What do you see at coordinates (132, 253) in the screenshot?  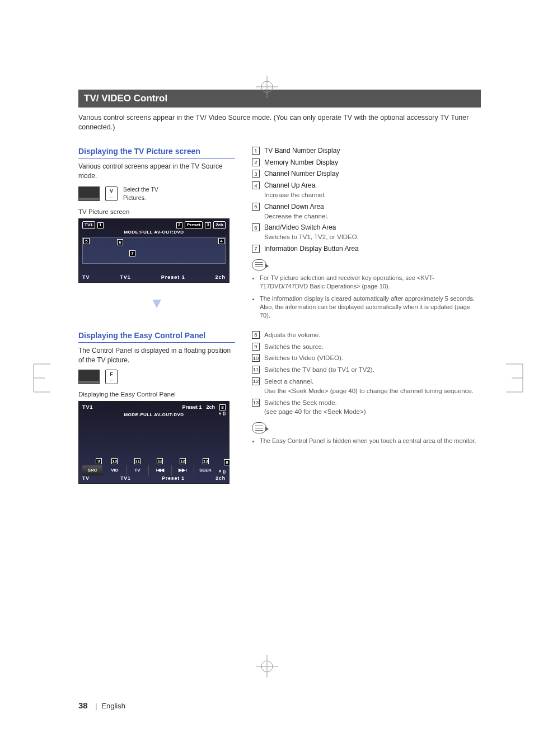 I see `callout-7-icon: 7` at bounding box center [132, 253].